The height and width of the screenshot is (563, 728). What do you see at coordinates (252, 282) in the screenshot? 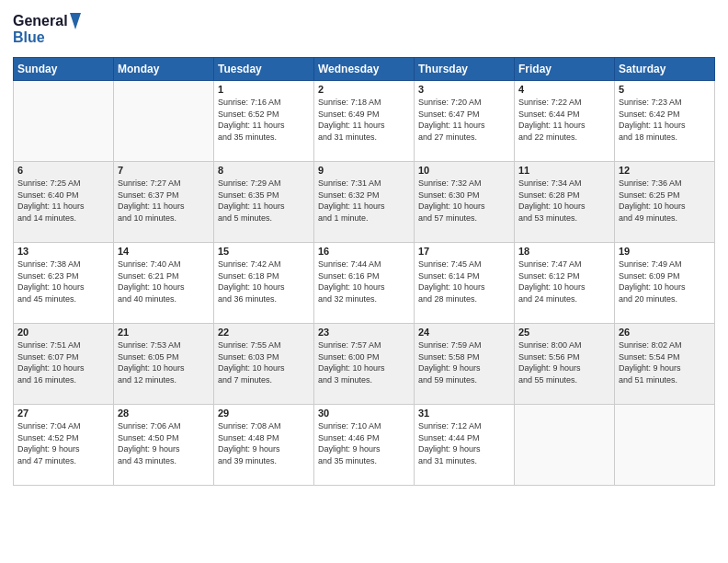
I see `day-detail: Sunrise: 7:42 AM Sunset: 6:18 PM Dayligh…` at bounding box center [252, 282].